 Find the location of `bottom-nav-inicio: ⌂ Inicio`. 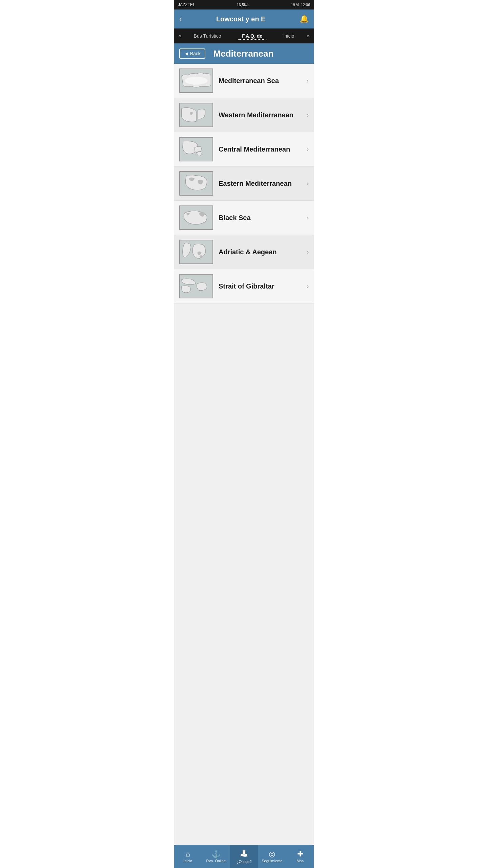

bottom-nav-inicio: ⌂ Inicio is located at coordinates (188, 856).